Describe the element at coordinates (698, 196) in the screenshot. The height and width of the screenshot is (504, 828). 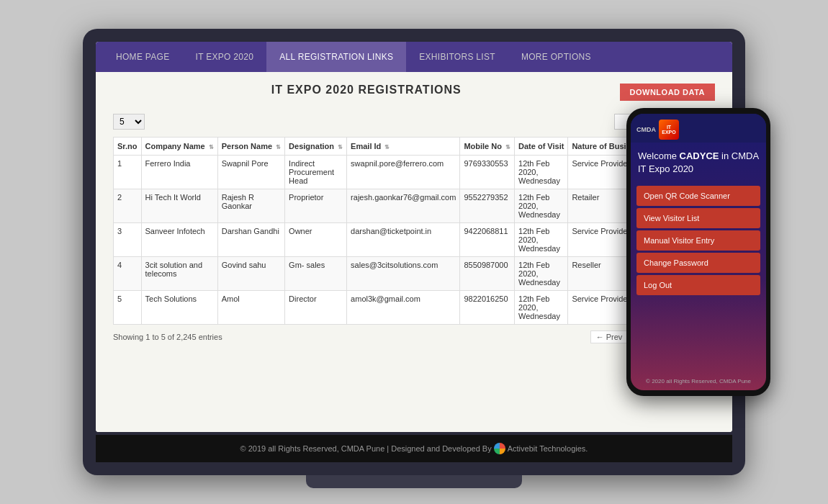
I see `open-qr-scanner: Open QR Code Scanner` at that location.